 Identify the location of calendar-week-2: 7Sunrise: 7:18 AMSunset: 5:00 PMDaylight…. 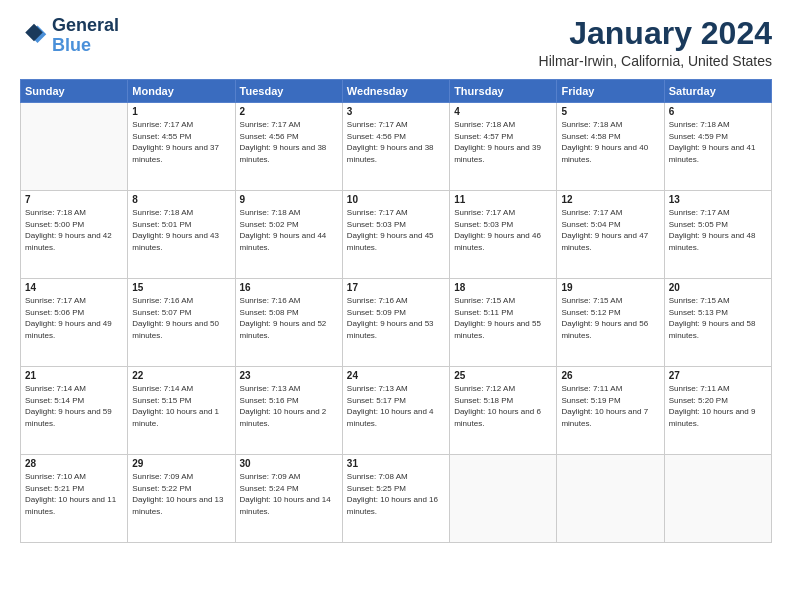
(396, 235).